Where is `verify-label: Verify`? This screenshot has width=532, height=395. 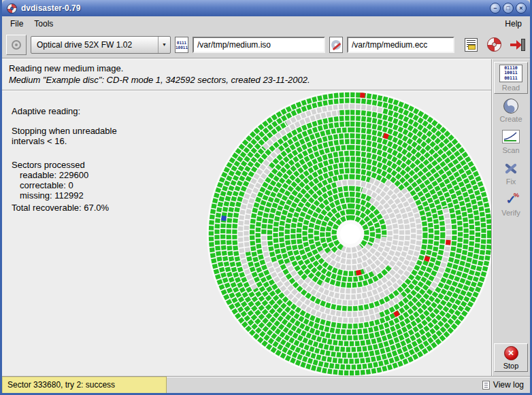
verify-label: Verify is located at coordinates (511, 213).